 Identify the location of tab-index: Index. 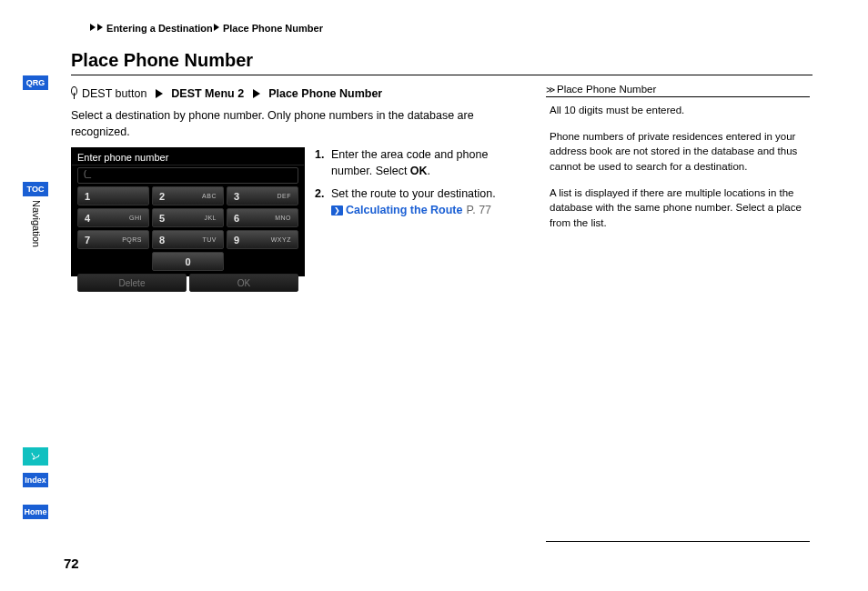
(35, 480).